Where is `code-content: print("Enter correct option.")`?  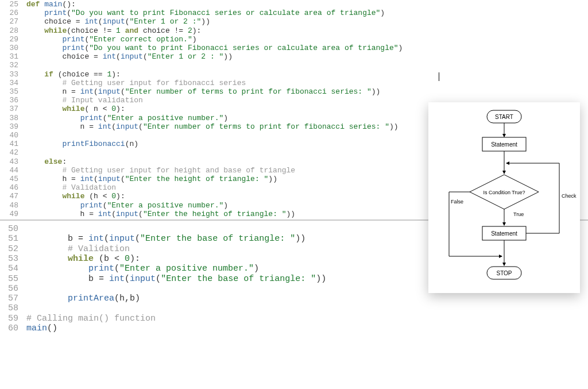
code-content: print("Enter correct option.") is located at coordinates (111, 39).